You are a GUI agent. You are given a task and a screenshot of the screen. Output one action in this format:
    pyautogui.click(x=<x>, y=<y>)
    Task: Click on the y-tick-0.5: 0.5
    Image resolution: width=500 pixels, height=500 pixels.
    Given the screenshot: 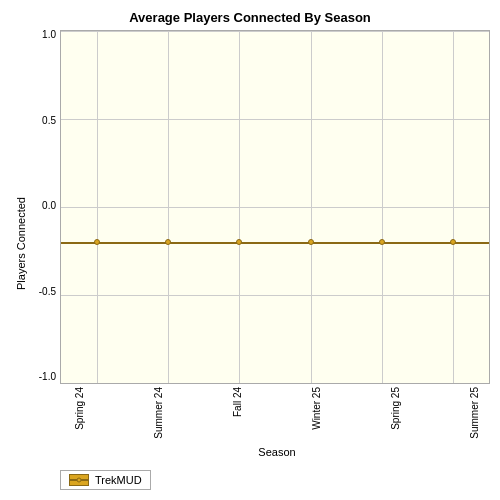 What is the action you would take?
    pyautogui.click(x=49, y=121)
    